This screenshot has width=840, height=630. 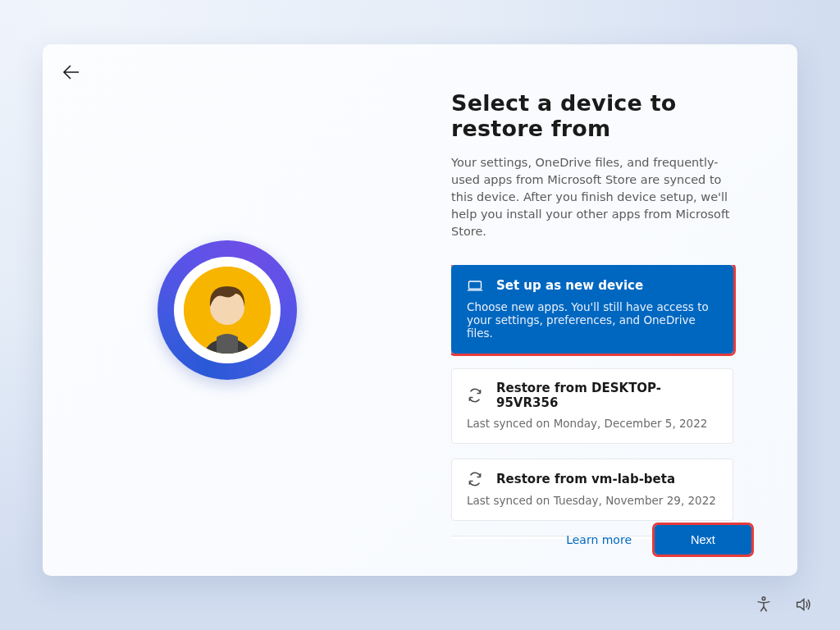 What do you see at coordinates (592, 423) in the screenshot?
I see `option-subtitle: Last synced on Monday, December 5, 2022` at bounding box center [592, 423].